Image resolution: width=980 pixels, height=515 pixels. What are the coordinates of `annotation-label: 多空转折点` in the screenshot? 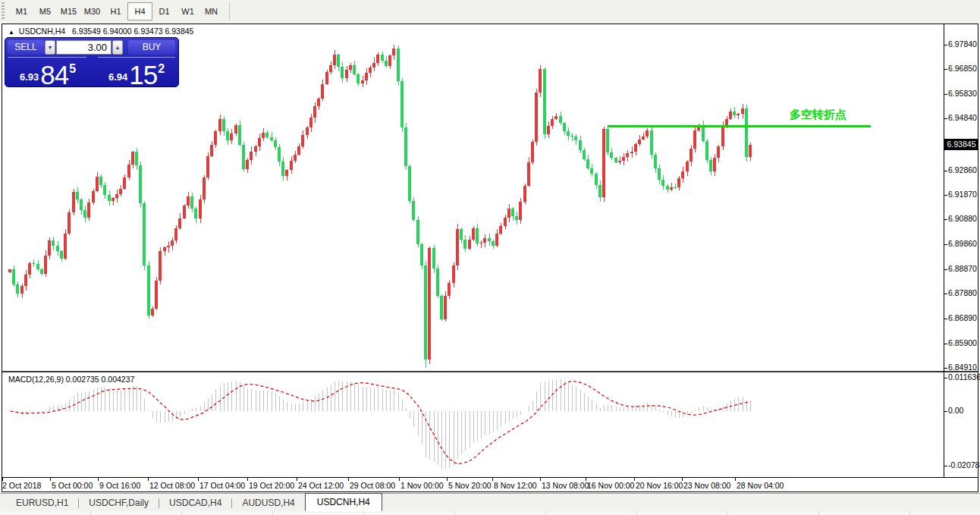 It's located at (818, 115).